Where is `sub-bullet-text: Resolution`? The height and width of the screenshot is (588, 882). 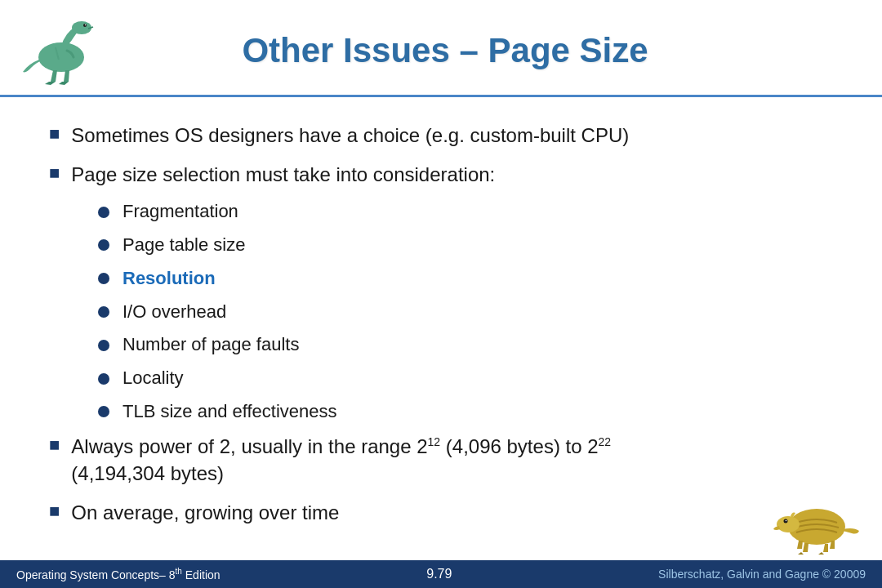 sub-bullet-text: Resolution is located at coordinates (169, 279).